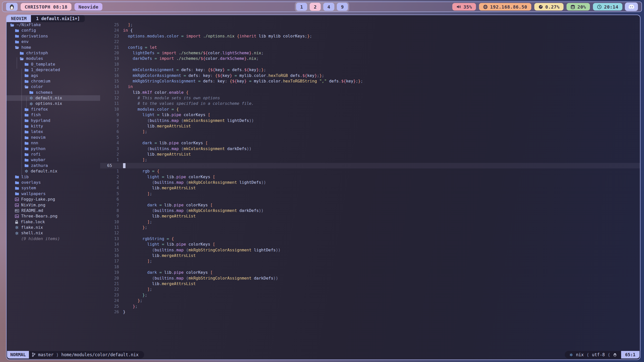  Describe the element at coordinates (58, 19) in the screenshot. I see `tab-default-nix: 1 default.nix[1+]` at that location.